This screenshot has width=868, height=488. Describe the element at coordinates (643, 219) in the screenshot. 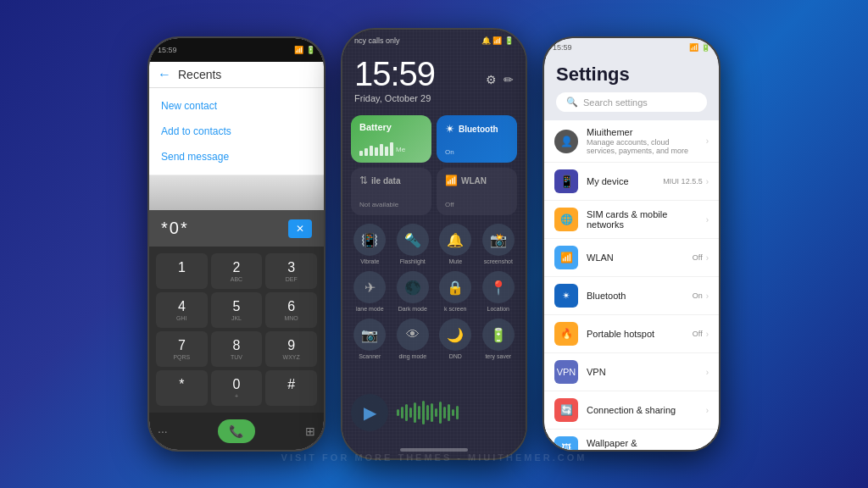

I see `sim-title: SIM cards & mobile networks` at that location.